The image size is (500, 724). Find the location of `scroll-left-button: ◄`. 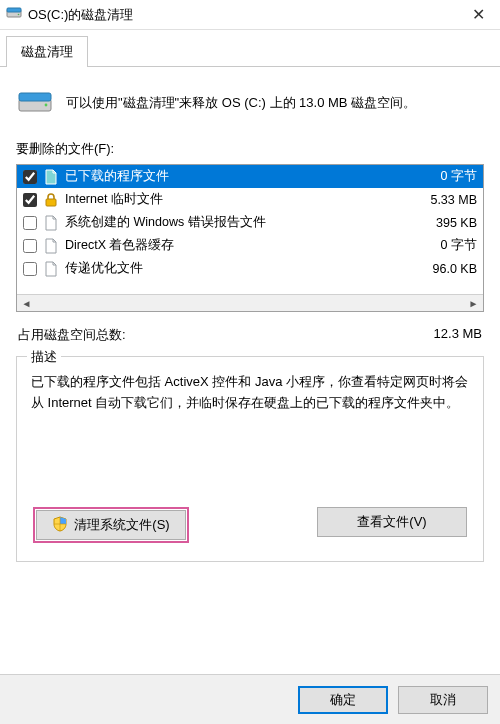

scroll-left-button: ◄ is located at coordinates (26, 304).